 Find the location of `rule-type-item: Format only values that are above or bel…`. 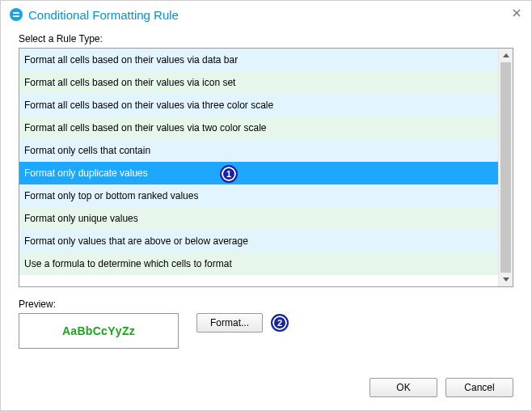

rule-type-item: Format only values that are above or bel… is located at coordinates (259, 241).